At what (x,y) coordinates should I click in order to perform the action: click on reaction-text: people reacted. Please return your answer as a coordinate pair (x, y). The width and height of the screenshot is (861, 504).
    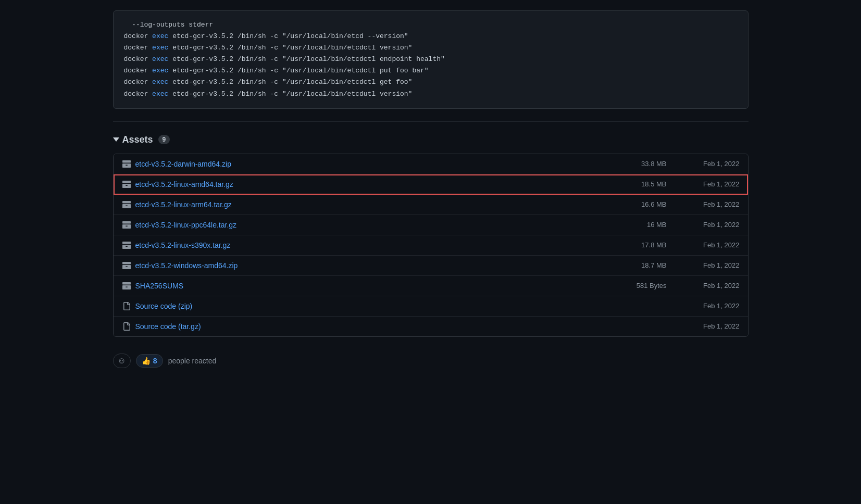
    Looking at the image, I should click on (193, 361).